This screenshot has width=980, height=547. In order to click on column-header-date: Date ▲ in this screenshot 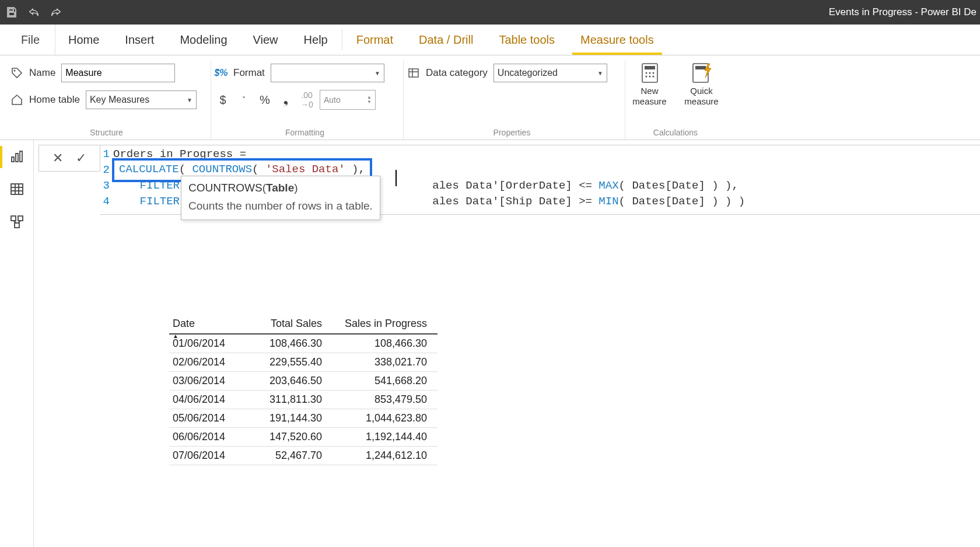, I will do `click(204, 325)`.